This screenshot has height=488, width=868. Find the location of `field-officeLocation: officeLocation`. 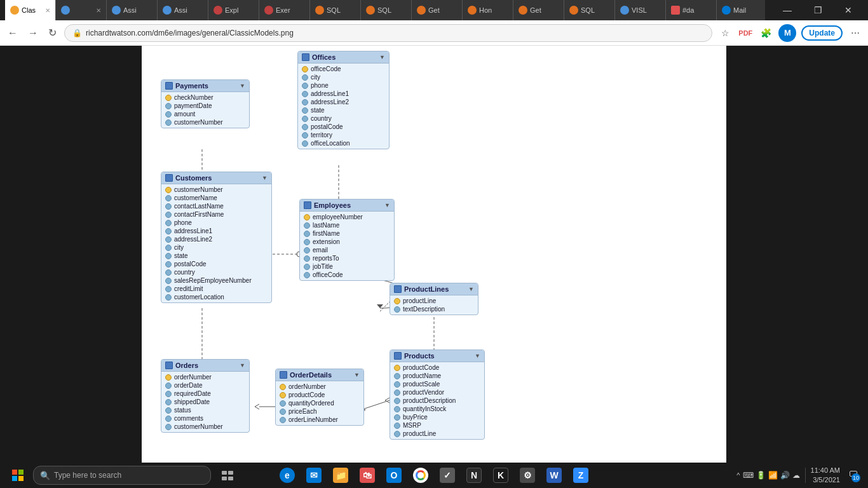

field-officeLocation: officeLocation is located at coordinates (343, 144).